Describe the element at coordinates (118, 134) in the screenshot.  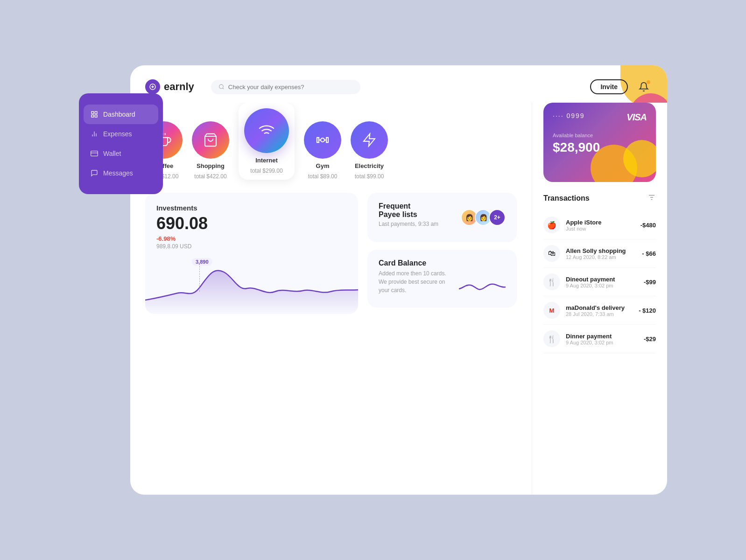
I see `sidebar-label-expenses: Expenses` at that location.